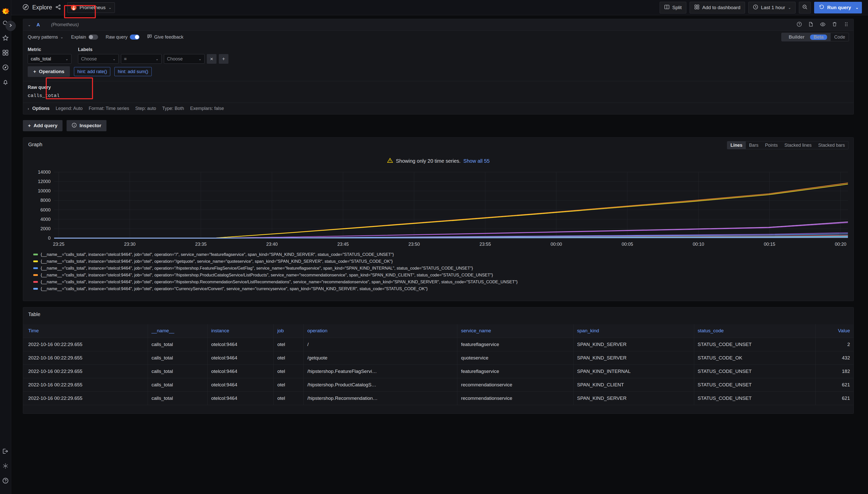 The width and height of the screenshot is (868, 494). What do you see at coordinates (834, 331) in the screenshot?
I see `table-column-header: Value` at bounding box center [834, 331].